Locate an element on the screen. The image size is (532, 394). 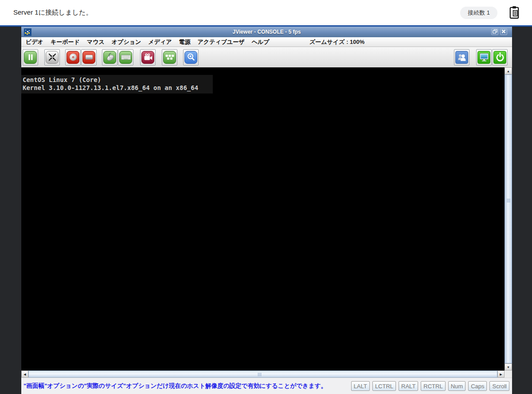
menu-bar: ビデオ キーボード マウス オプション メディア 電源 アクティブユーザ ヘルプ… is located at coordinates (267, 42).